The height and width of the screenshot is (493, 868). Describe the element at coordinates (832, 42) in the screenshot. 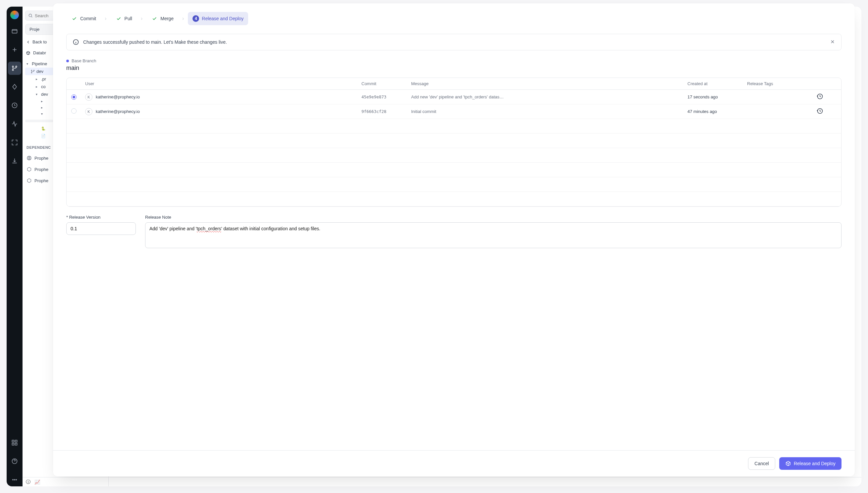

I see `close-icon` at that location.